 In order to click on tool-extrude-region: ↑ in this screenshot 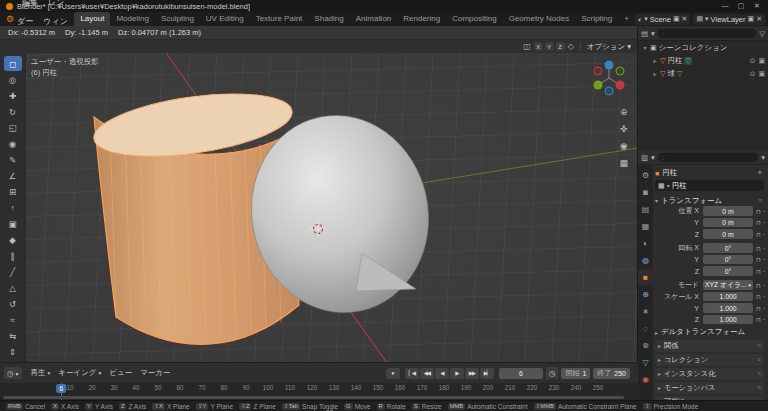, I will do `click(13, 208)`.